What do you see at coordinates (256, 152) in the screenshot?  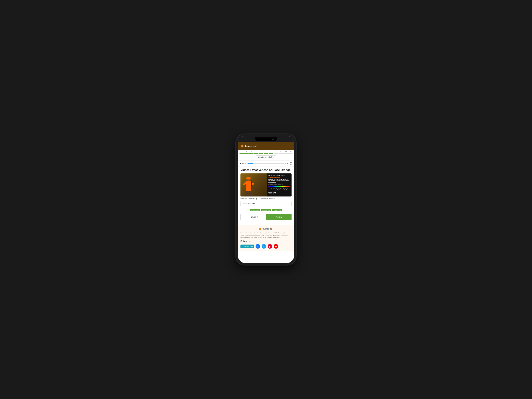 I see `step-4: 4` at bounding box center [256, 152].